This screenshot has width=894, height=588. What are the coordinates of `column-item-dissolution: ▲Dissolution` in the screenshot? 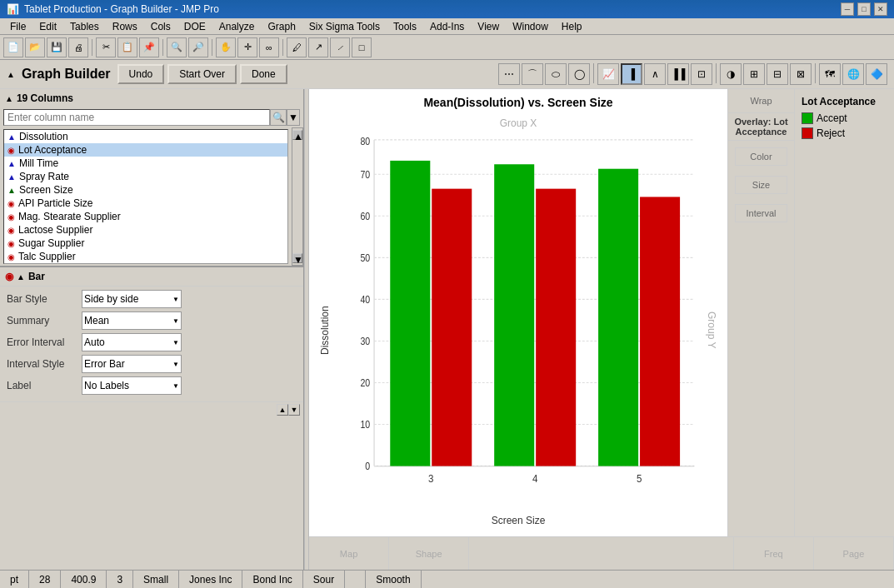 It's located at (146, 137).